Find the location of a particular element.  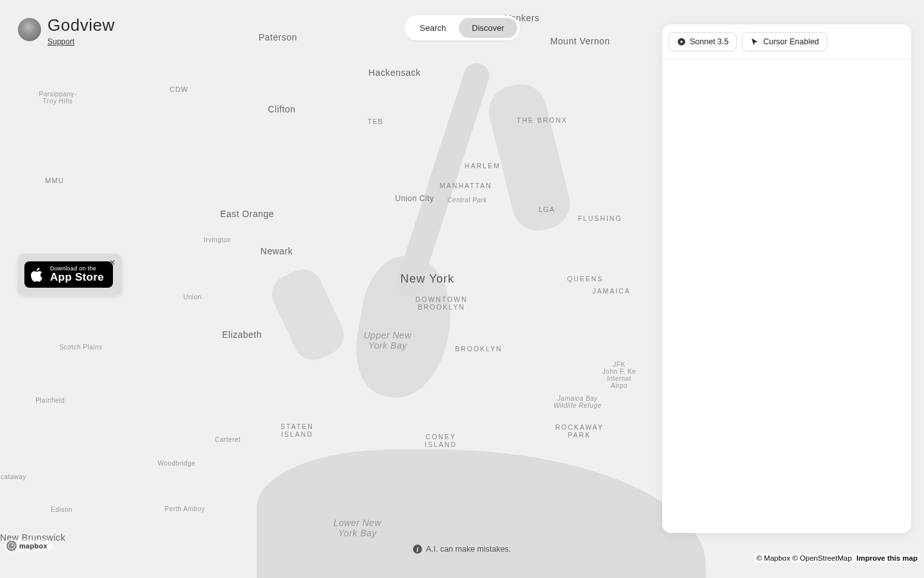

map-place-label: Union City is located at coordinates (415, 198).